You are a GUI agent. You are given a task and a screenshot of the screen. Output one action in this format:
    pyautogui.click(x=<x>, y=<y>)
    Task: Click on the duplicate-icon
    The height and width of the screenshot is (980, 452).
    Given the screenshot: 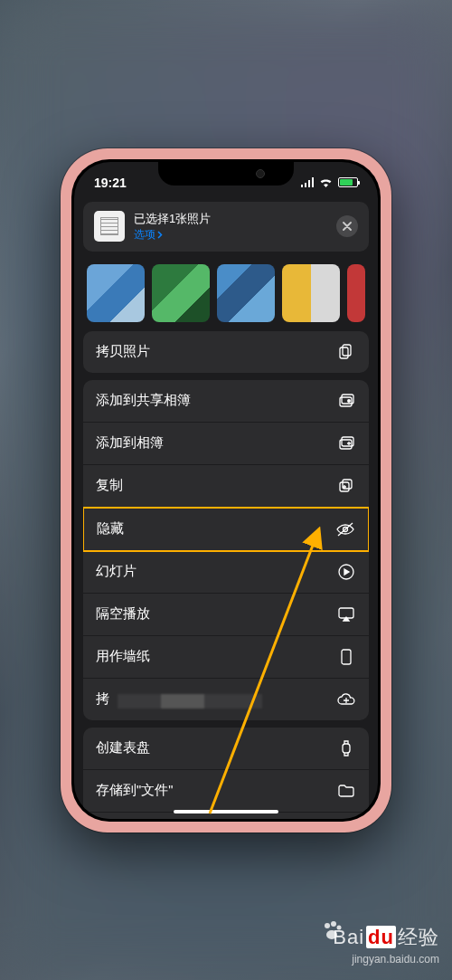 What is the action you would take?
    pyautogui.click(x=346, y=486)
    